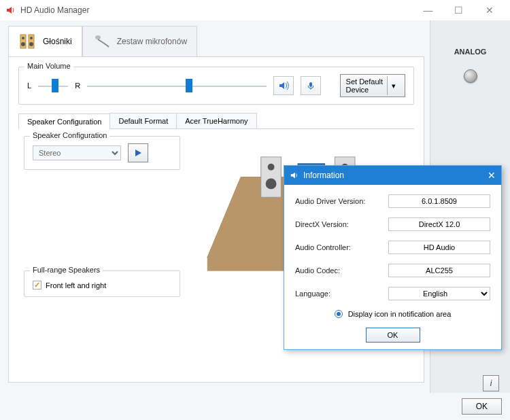 The width and height of the screenshot is (510, 420). Describe the element at coordinates (439, 270) in the screenshot. I see `audio-codec-value: ALC255` at that location.